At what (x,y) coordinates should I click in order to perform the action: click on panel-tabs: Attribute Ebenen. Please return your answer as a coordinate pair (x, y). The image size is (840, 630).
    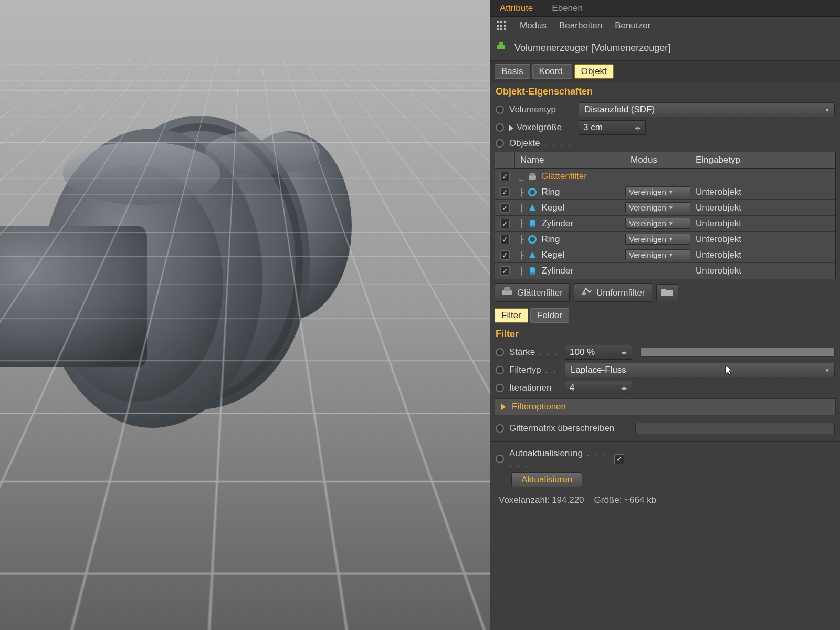
    Looking at the image, I should click on (665, 8).